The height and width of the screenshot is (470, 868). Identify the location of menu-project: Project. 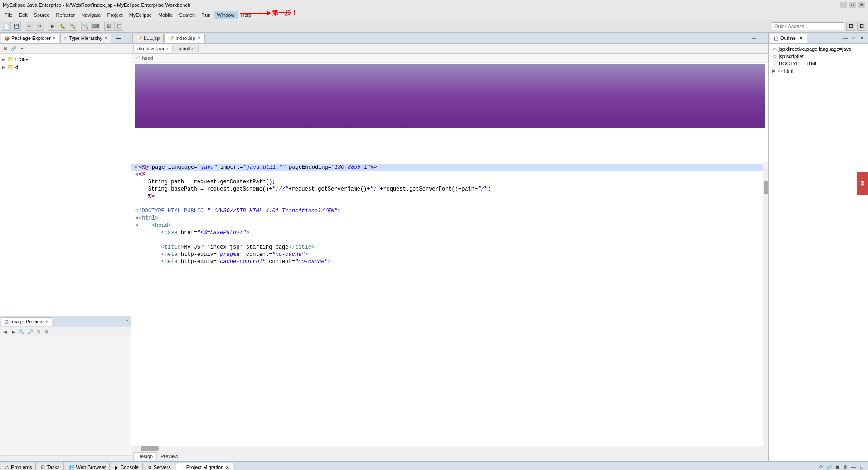
(115, 15).